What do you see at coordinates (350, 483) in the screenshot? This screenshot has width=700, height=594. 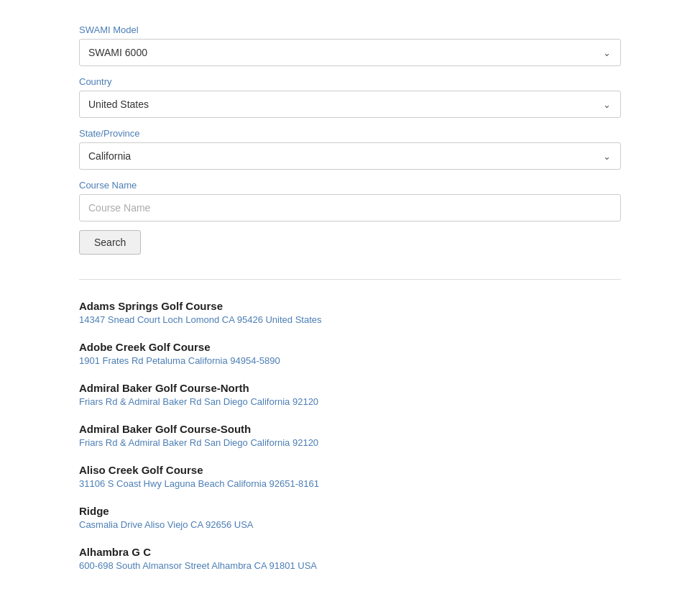 I see `course-address: 31106 S Coast Hwy Laguna Beach Californi…` at bounding box center [350, 483].